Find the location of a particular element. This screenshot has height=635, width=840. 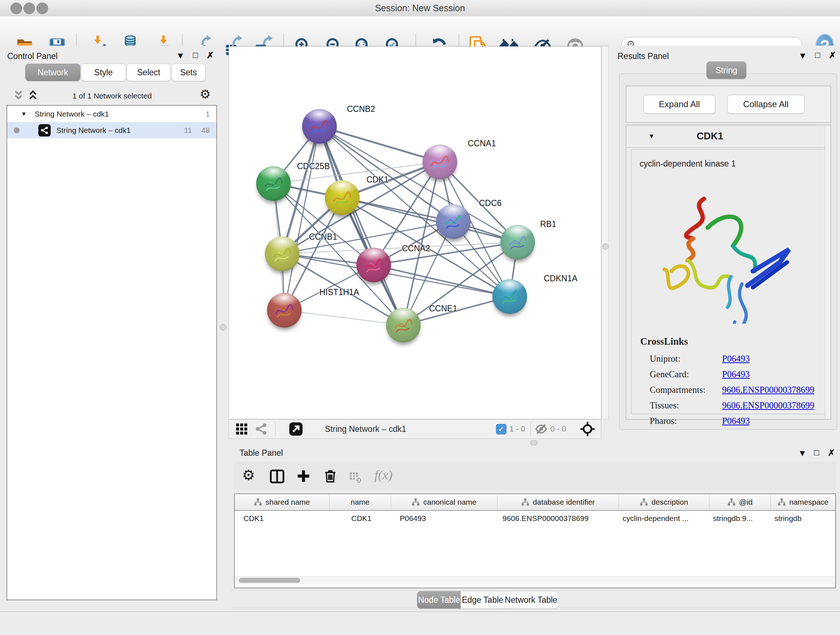

network-node-count: 11 is located at coordinates (188, 130).